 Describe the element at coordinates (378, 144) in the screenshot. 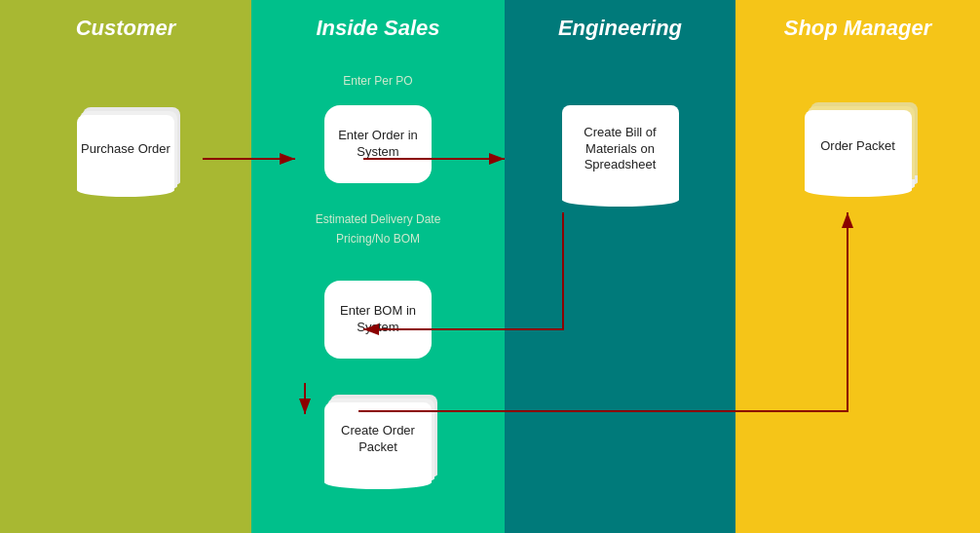

I see `enter-order-label: Enter Order in System` at that location.